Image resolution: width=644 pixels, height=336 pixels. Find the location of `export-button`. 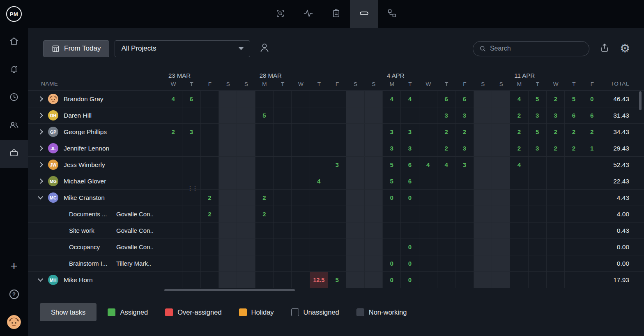

export-button is located at coordinates (605, 49).